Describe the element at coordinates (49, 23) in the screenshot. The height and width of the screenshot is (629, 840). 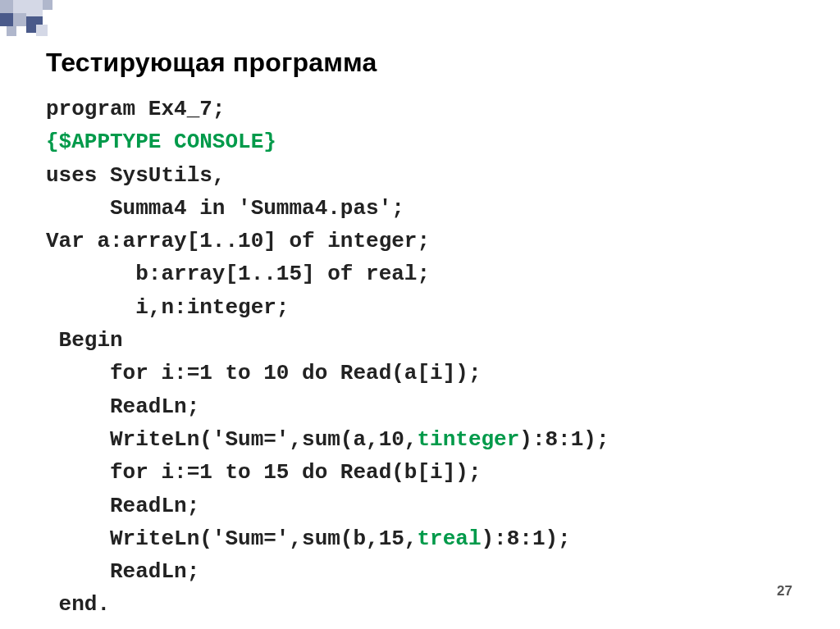
I see `corner-decoration` at that location.